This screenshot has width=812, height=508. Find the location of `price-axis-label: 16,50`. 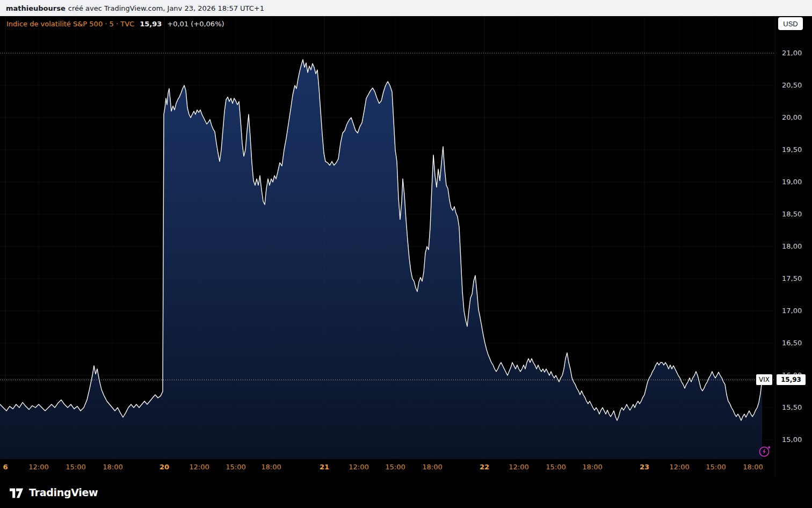

price-axis-label: 16,50 is located at coordinates (792, 343).